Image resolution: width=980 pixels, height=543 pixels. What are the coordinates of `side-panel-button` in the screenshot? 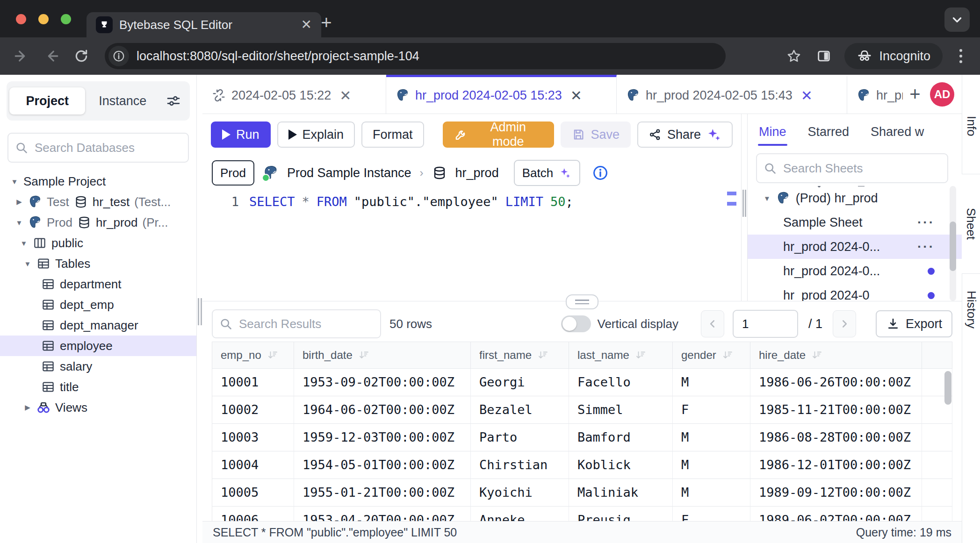 It's located at (824, 56).